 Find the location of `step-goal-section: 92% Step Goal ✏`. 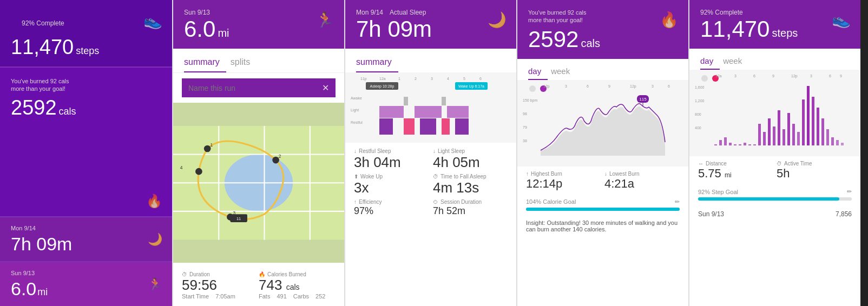

step-goal-section: 92% Step Goal ✏ is located at coordinates (775, 196).